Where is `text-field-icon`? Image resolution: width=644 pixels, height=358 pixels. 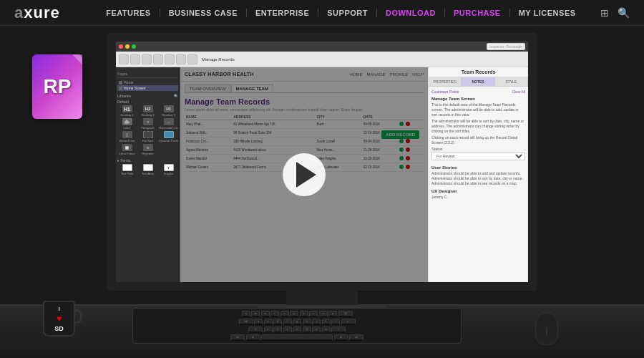
text-field-icon is located at coordinates (127, 168).